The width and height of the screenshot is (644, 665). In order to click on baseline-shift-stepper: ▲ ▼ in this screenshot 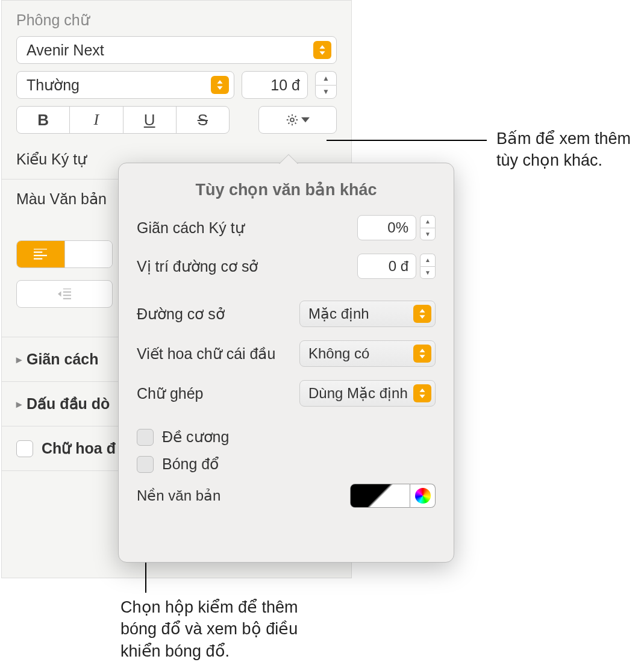, I will do `click(428, 266)`.